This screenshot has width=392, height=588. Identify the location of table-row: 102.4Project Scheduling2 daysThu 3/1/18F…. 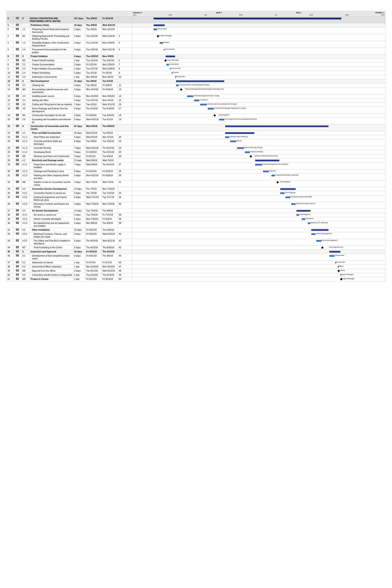
(196, 73).